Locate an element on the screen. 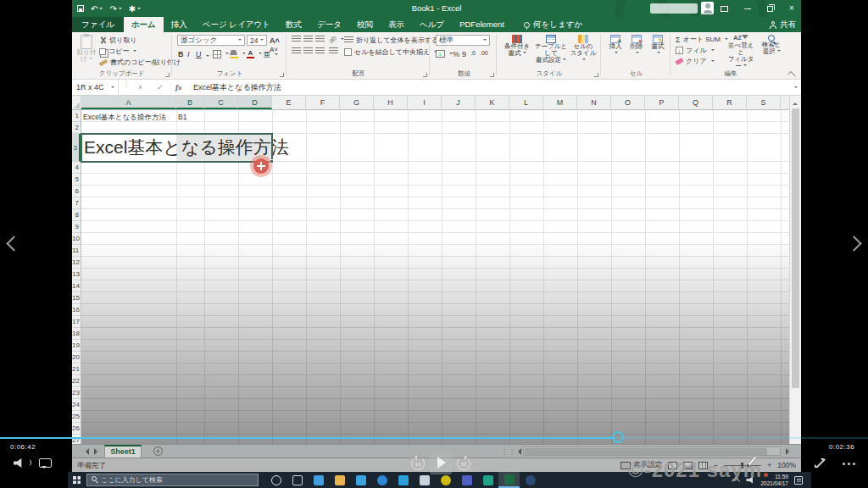  ribbon-tab: 数式 is located at coordinates (293, 25).